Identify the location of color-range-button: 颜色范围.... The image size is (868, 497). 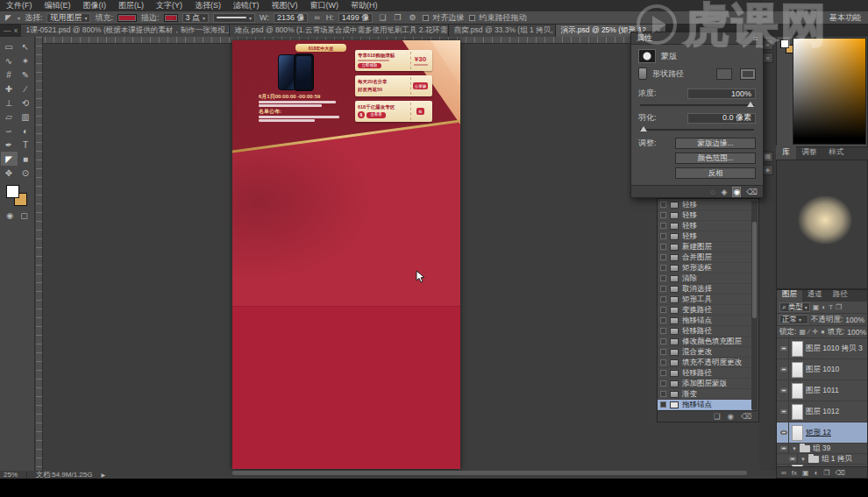
(715, 158).